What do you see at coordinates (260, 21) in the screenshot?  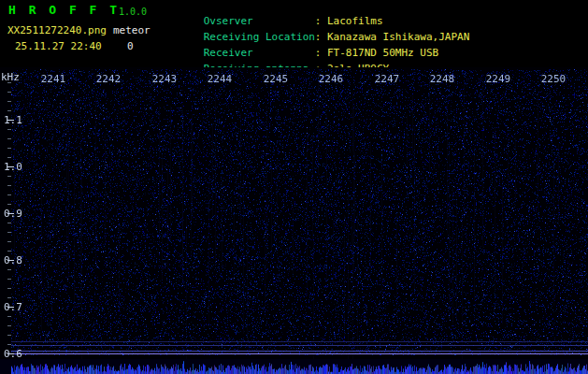 I see `info-label: Ovserver` at bounding box center [260, 21].